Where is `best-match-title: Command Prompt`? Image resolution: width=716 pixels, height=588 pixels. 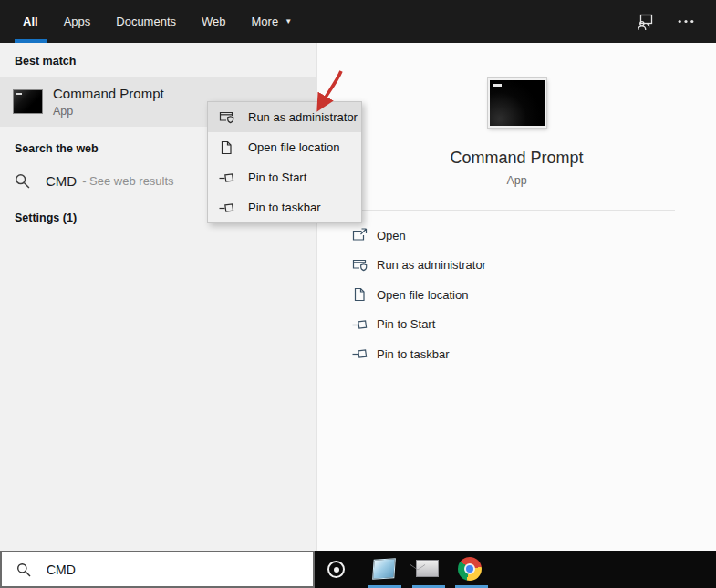 best-match-title: Command Prompt is located at coordinates (109, 93).